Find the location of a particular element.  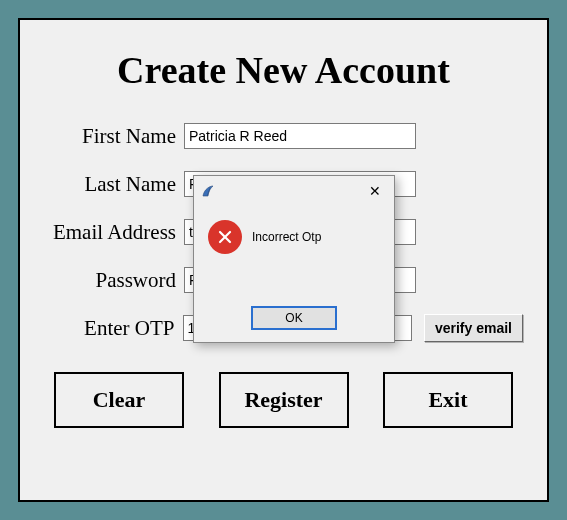

error-dialog: ✕ Incorrect Otp OK is located at coordinates (294, 259).